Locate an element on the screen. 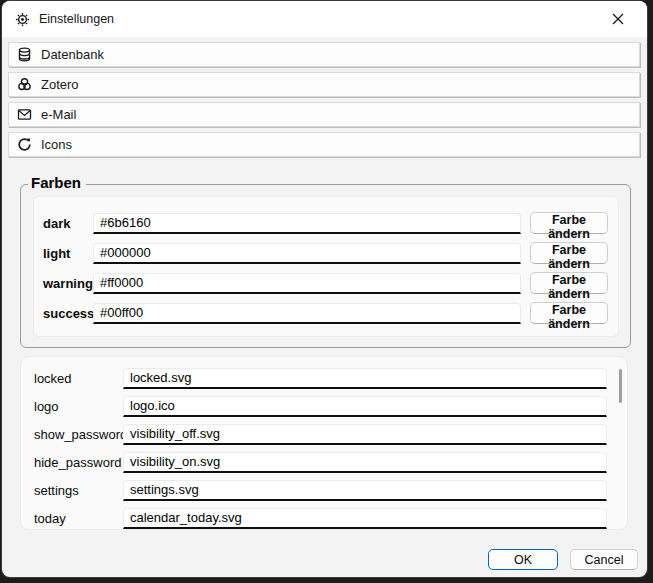 The image size is (653, 583). color-value-input-warning is located at coordinates (307, 284).